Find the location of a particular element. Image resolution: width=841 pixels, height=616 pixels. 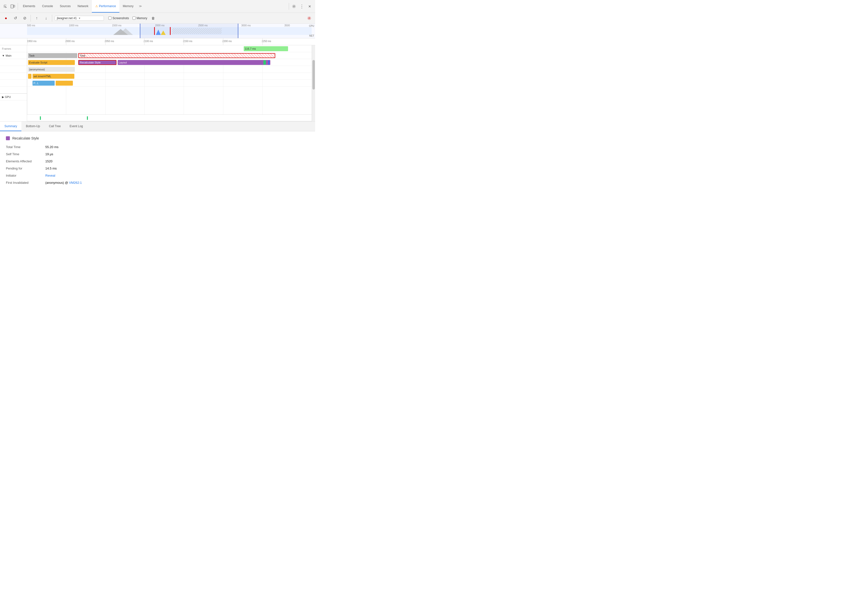

gpu-label-row: ▶ GPU is located at coordinates (13, 97).